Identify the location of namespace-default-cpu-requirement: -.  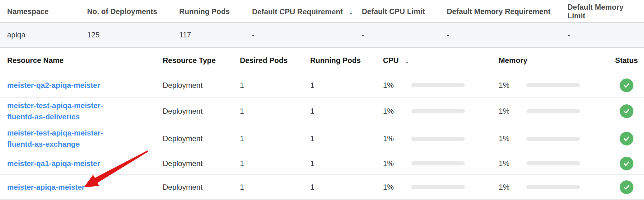
(307, 35).